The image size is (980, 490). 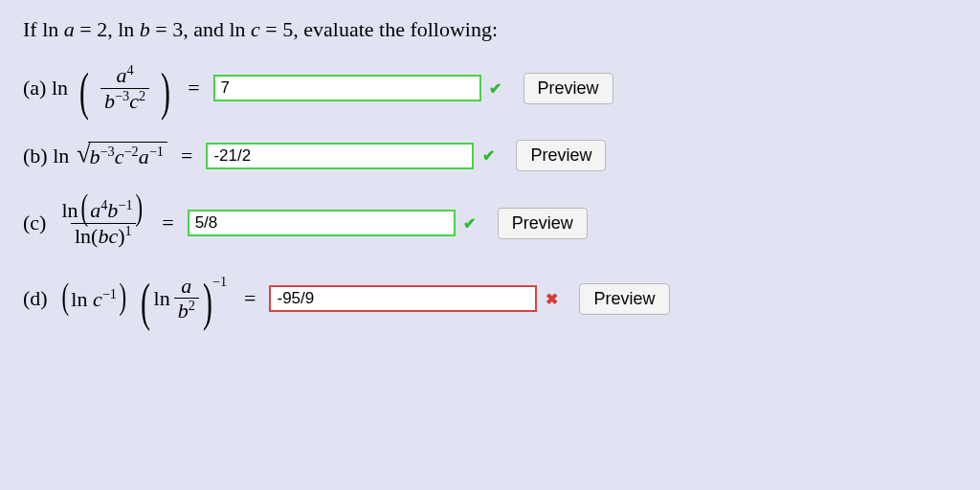 What do you see at coordinates (490, 30) in the screenshot?
I see `question-prompt: If ln a = 2, ln b = 3, and ln c = 5, eva…` at bounding box center [490, 30].